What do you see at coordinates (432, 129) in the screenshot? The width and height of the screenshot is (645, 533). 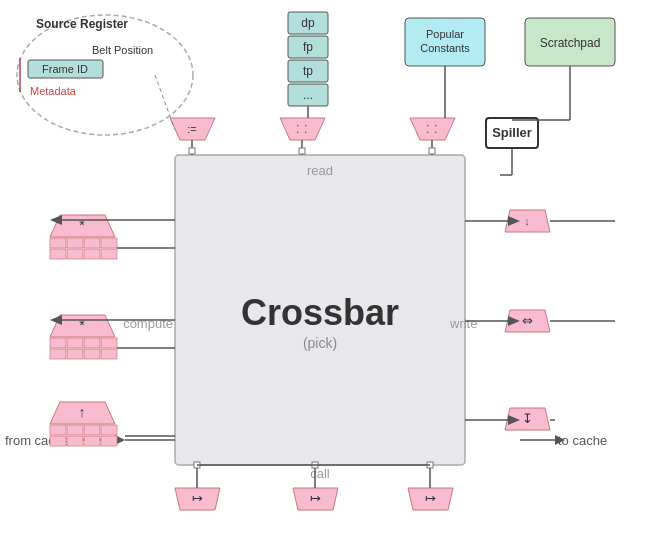 I see `trap-top-3-label: ⁚ ⁚` at bounding box center [432, 129].